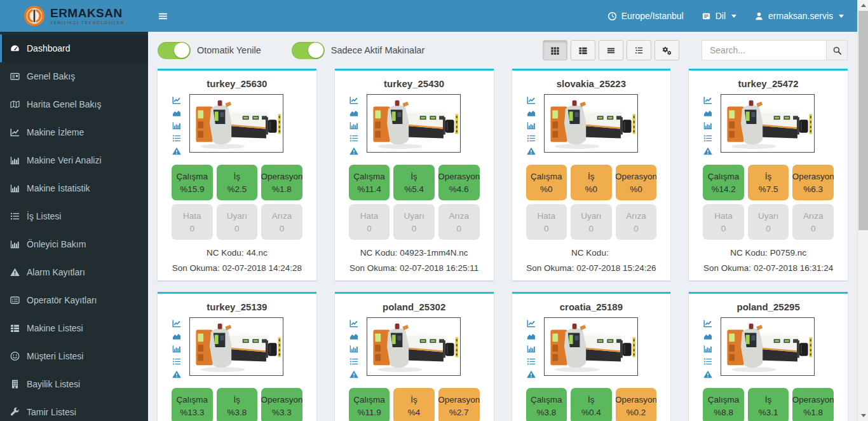 This screenshot has width=868, height=421. What do you see at coordinates (414, 308) in the screenshot?
I see `machine-name: poland_25302` at bounding box center [414, 308].